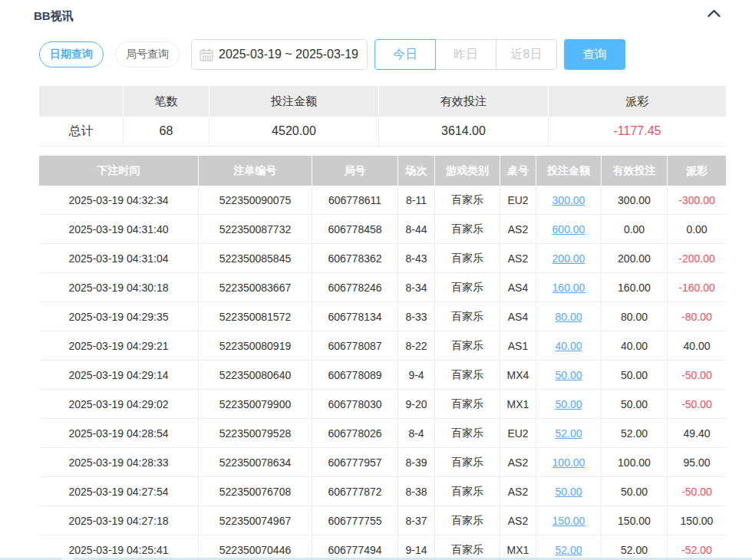 This screenshot has width=752, height=560. What do you see at coordinates (355, 316) in the screenshot?
I see `cell-round-number: 606778134` at bounding box center [355, 316].